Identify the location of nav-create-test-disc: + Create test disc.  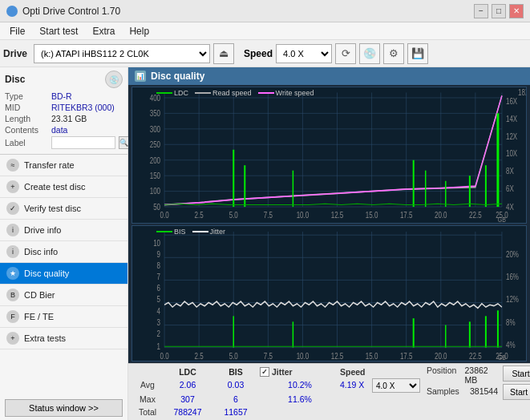
(64, 188).